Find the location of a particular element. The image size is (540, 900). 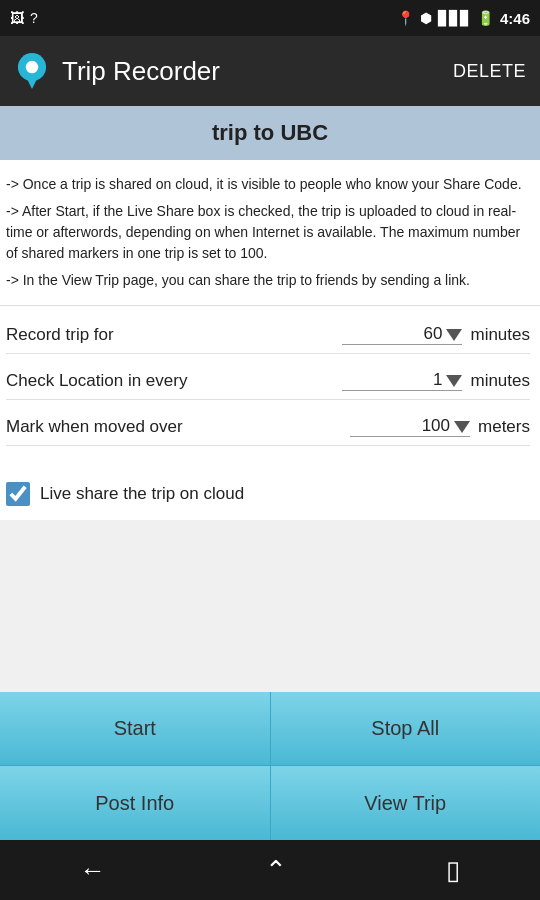

info-line-2: -> After Start, if the Live Share box is… is located at coordinates (268, 232).